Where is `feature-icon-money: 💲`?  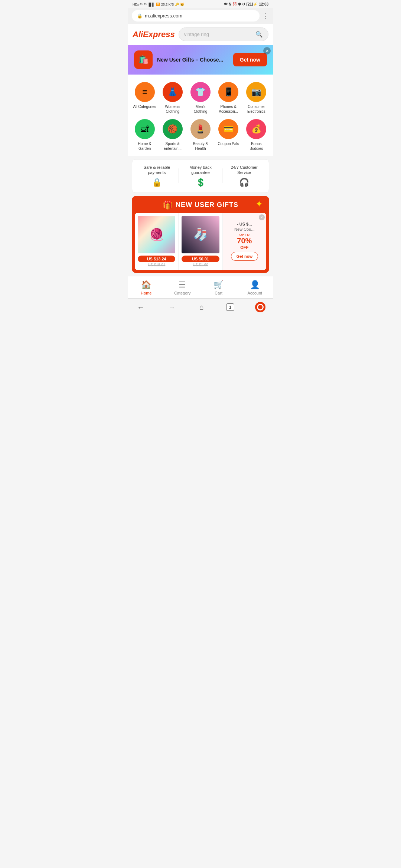
feature-icon-money: 💲 is located at coordinates (200, 183).